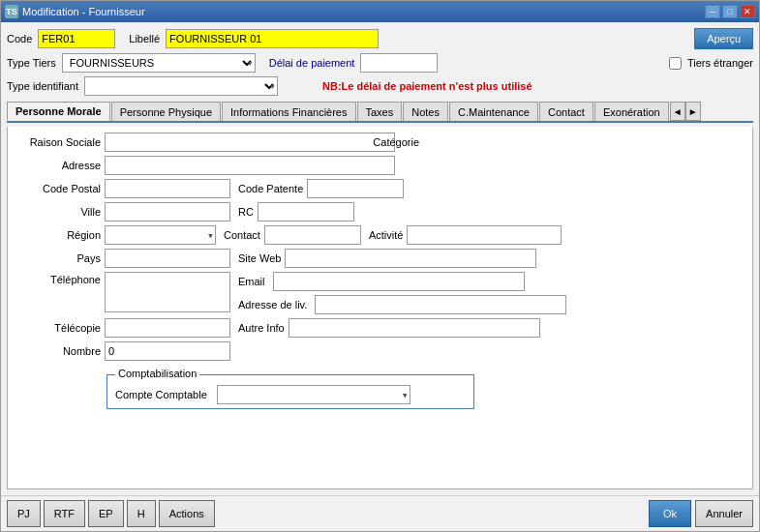  Describe the element at coordinates (159, 63) in the screenshot. I see `type-tiers-select: FOURNISSEURS` at that location.